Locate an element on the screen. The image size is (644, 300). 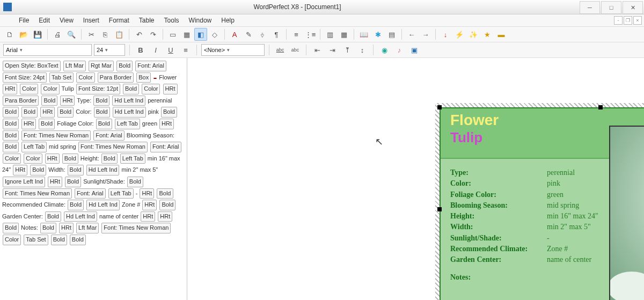
bolt-icon: ⚡ is located at coordinates (459, 34).